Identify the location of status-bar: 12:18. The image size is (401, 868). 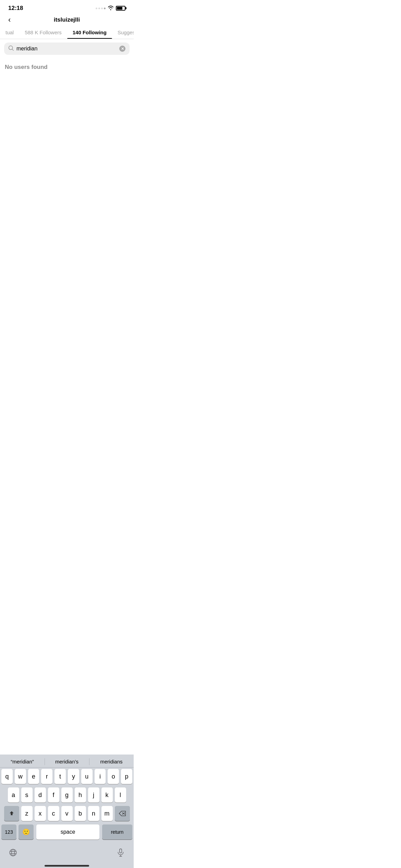
(67, 7).